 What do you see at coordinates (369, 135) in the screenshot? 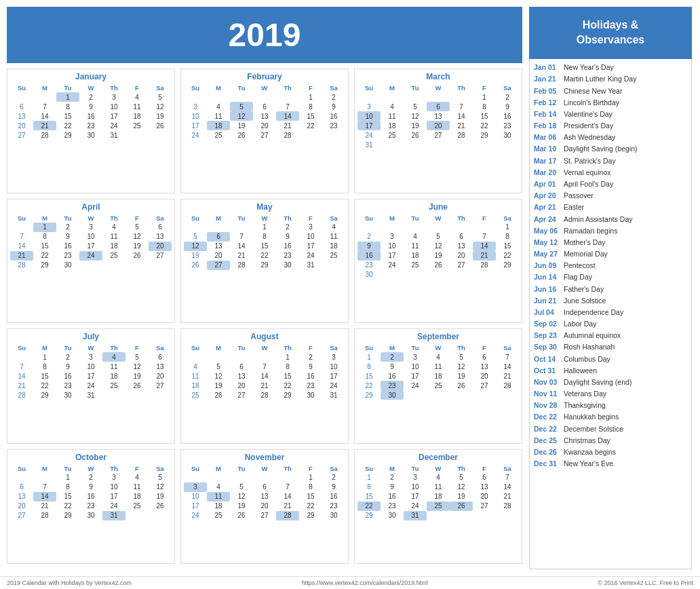
I see `calendar-day: 24` at bounding box center [369, 135].